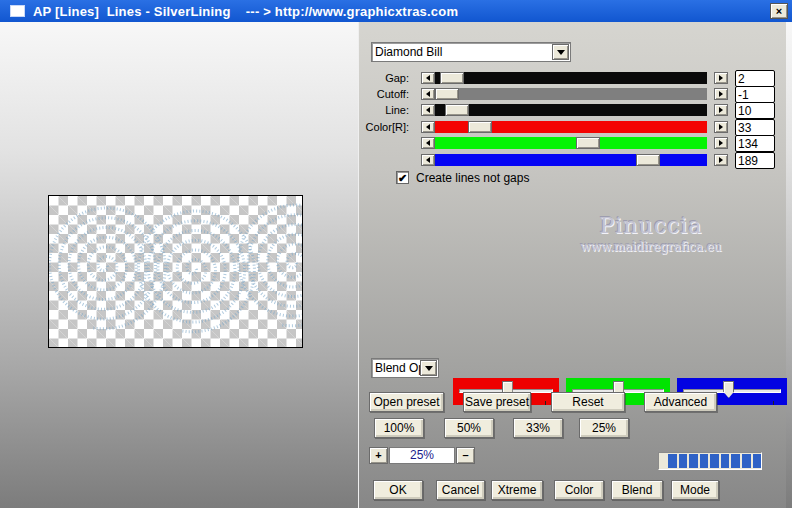  Describe the element at coordinates (428, 78) in the screenshot. I see `gap-left-arrow-button` at that location.